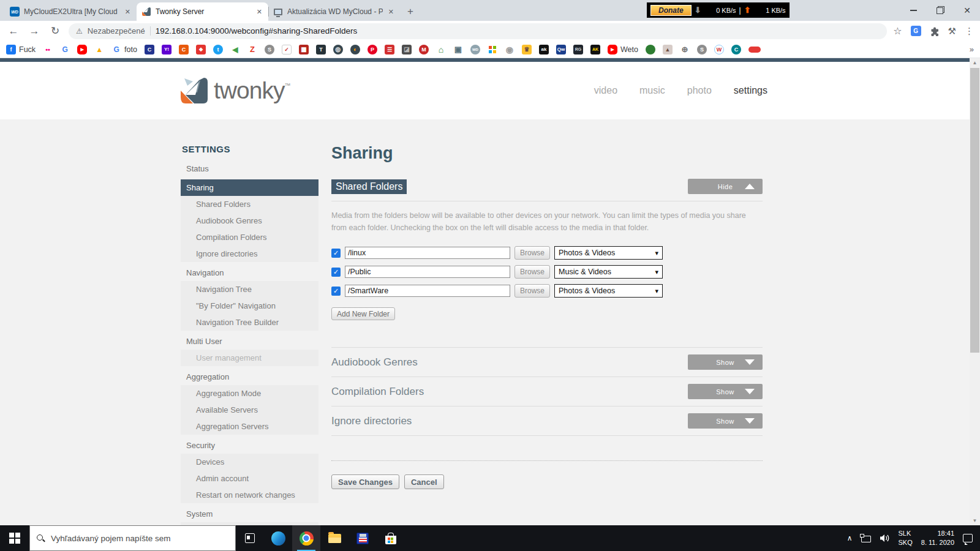  What do you see at coordinates (407, 50) in the screenshot?
I see `bookmark-photo-thumbnail: ◪` at bounding box center [407, 50].